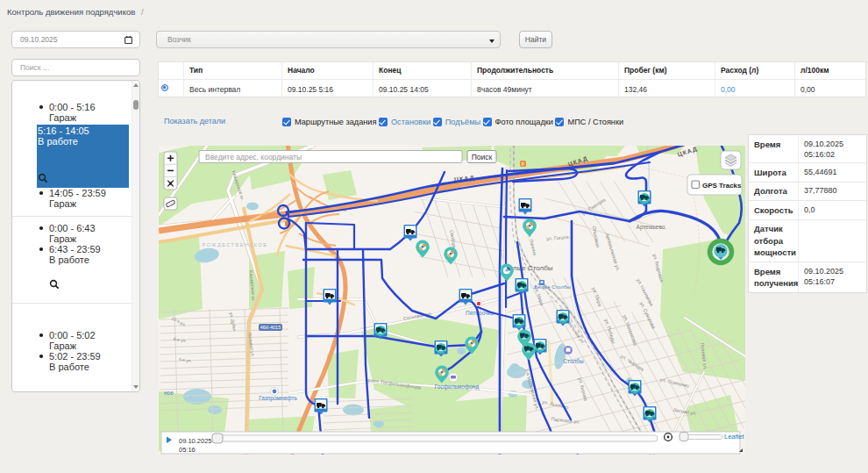 The image size is (868, 473). What do you see at coordinates (168, 393) in the screenshot?
I see `svg-text: ное` at bounding box center [168, 393].